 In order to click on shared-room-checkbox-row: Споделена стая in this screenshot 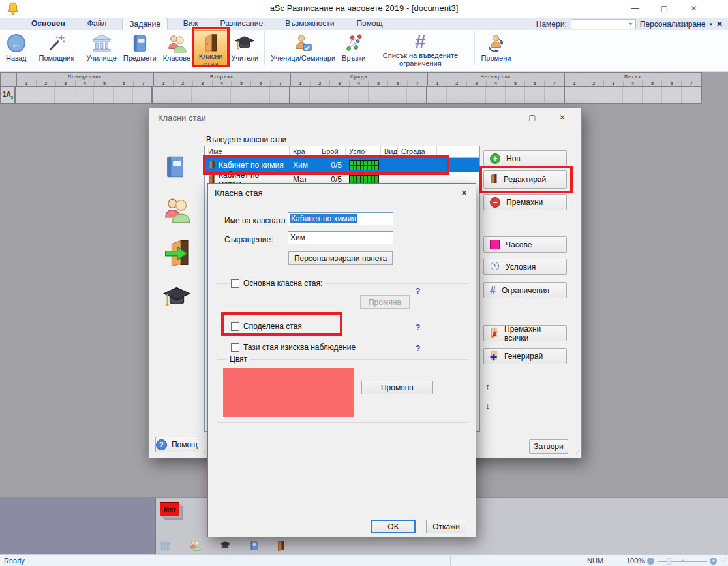, I will do `click(266, 326)`.